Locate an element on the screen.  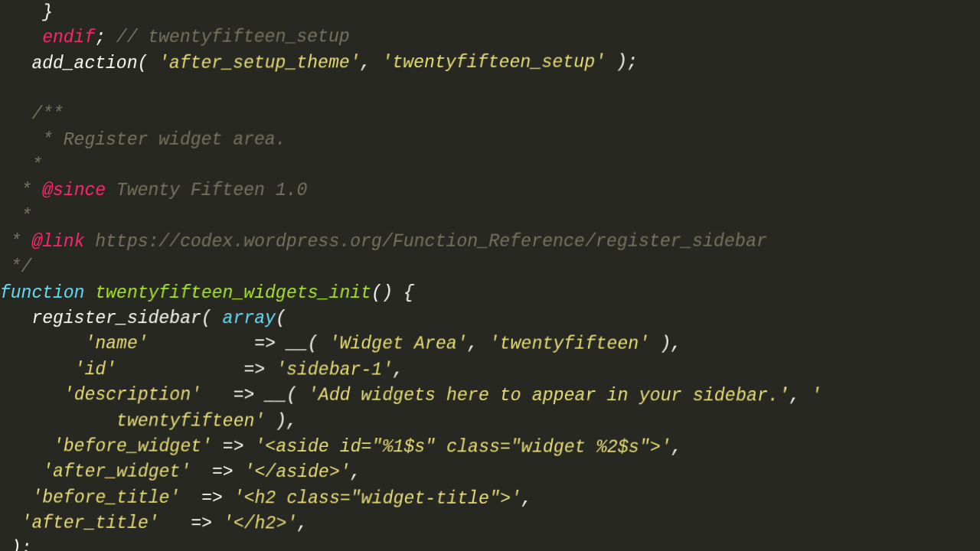
code-line: 'name' => __( 'Widget Area', 'twentyfift… is located at coordinates (341, 344).